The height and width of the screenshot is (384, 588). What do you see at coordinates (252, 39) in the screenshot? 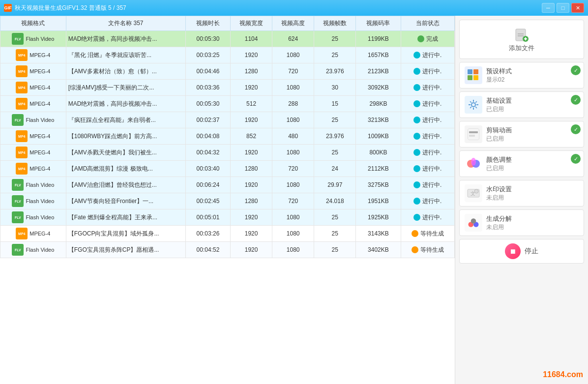
I see `width-cell: 1104` at bounding box center [252, 39].